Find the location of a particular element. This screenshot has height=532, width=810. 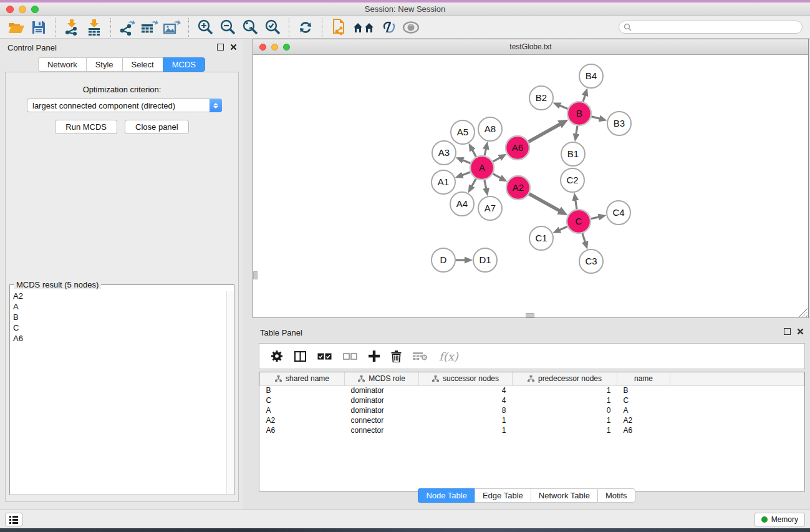

vertical-scroll-thumb is located at coordinates (256, 276).